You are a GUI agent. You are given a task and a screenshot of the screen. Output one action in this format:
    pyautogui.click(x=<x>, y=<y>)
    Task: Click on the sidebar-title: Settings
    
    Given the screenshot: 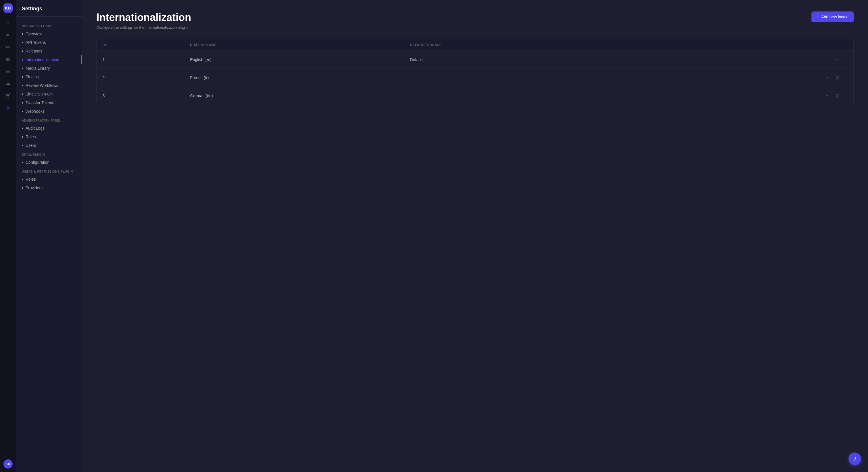 What is the action you would take?
    pyautogui.click(x=49, y=11)
    